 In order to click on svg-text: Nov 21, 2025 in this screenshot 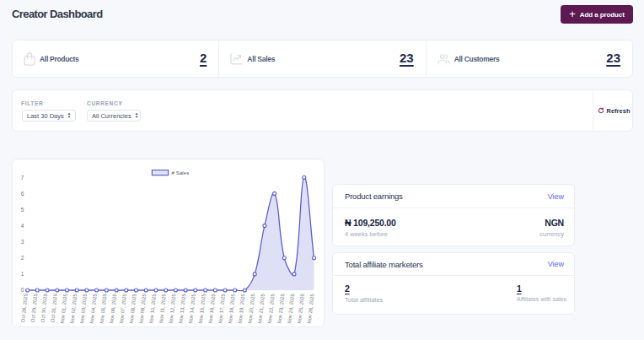, I will do `click(261, 309)`.